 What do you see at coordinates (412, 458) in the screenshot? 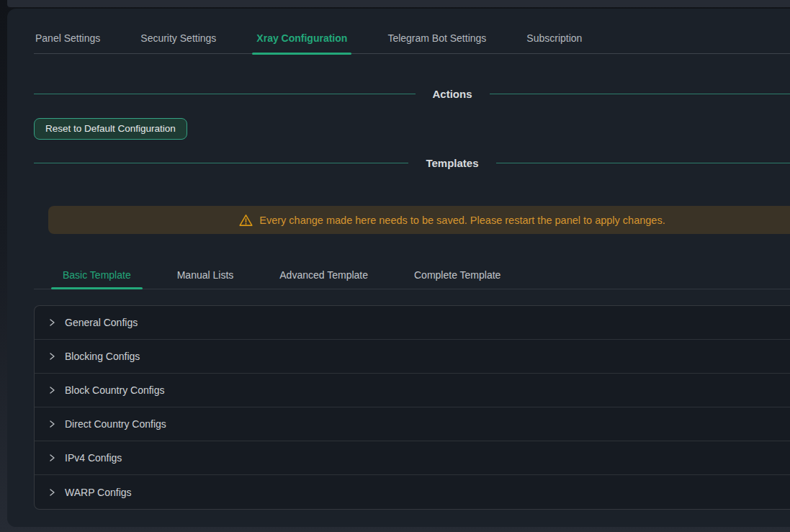
I see `panel-ipv4-configs: IPv4 Configs` at bounding box center [412, 458].